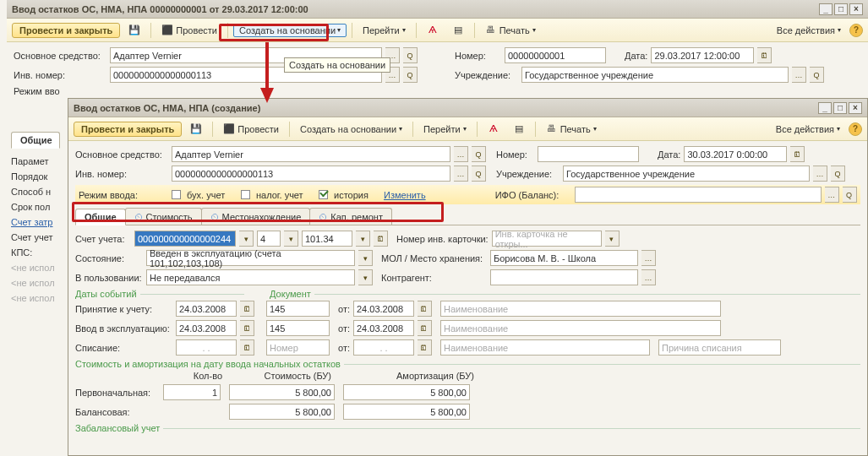 This screenshot has height=456, width=868. I want to click on acct3-field: 101.34, so click(327, 238).